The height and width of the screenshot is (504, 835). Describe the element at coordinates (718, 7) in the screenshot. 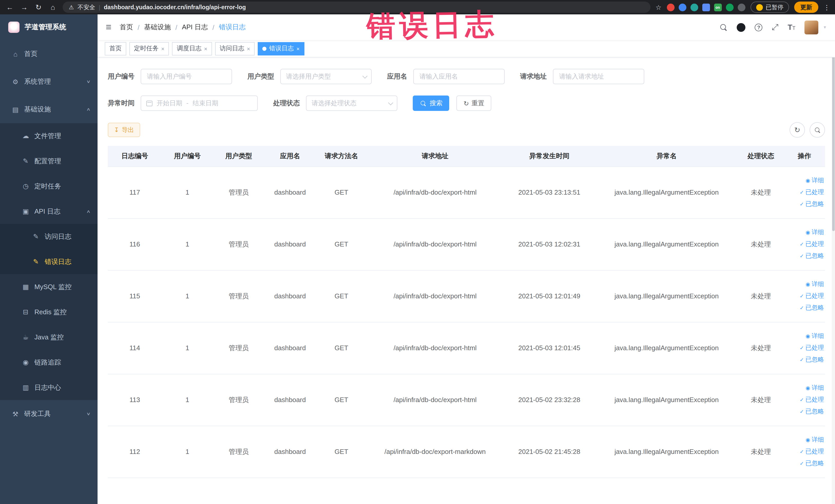

I see `extension-on-icon: on` at that location.